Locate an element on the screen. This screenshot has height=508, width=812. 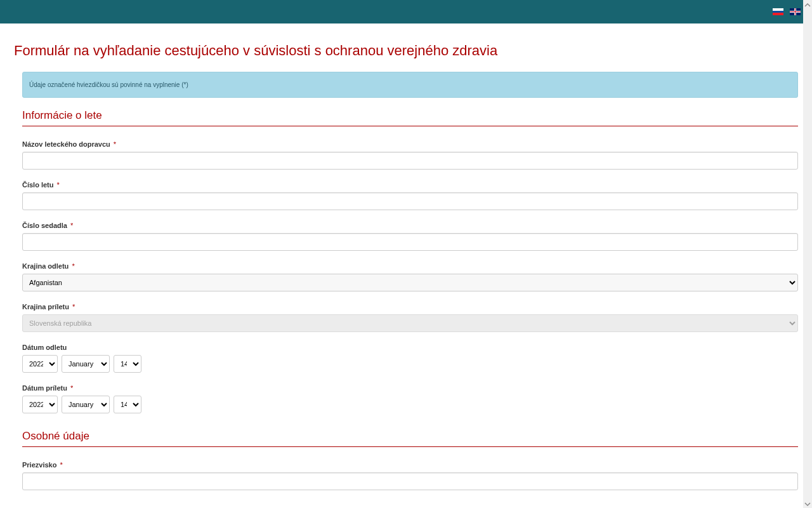
label-text: Krajina príletu is located at coordinates (46, 307).